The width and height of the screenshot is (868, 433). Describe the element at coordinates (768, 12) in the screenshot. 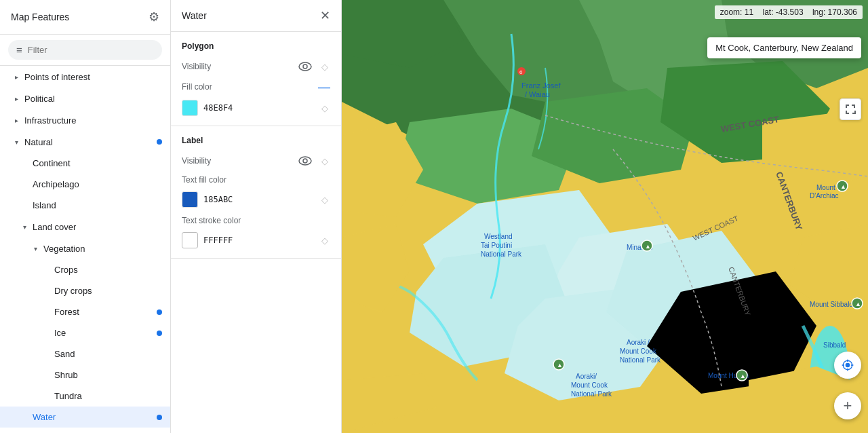

I see `lat-label: lat:` at that location.